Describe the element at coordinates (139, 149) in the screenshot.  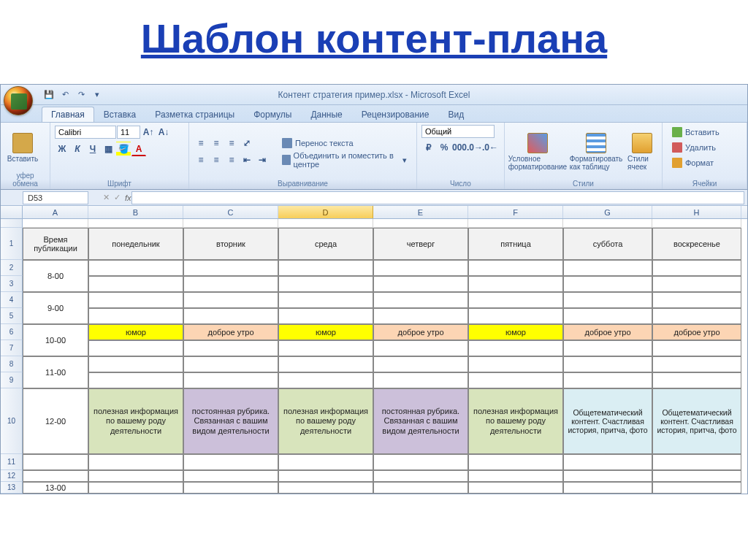
I see `font-color-button: A` at that location.